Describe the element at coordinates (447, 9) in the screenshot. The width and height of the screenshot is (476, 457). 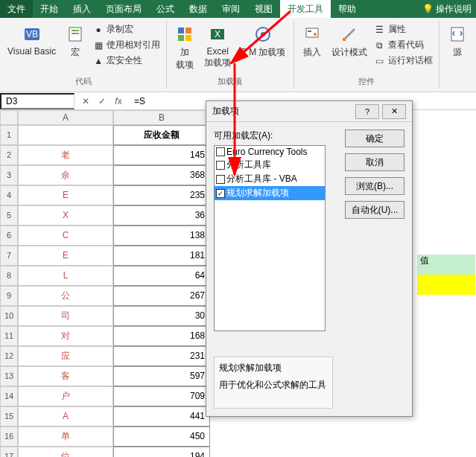
I see `tellme-button: 💡 操作说明` at that location.